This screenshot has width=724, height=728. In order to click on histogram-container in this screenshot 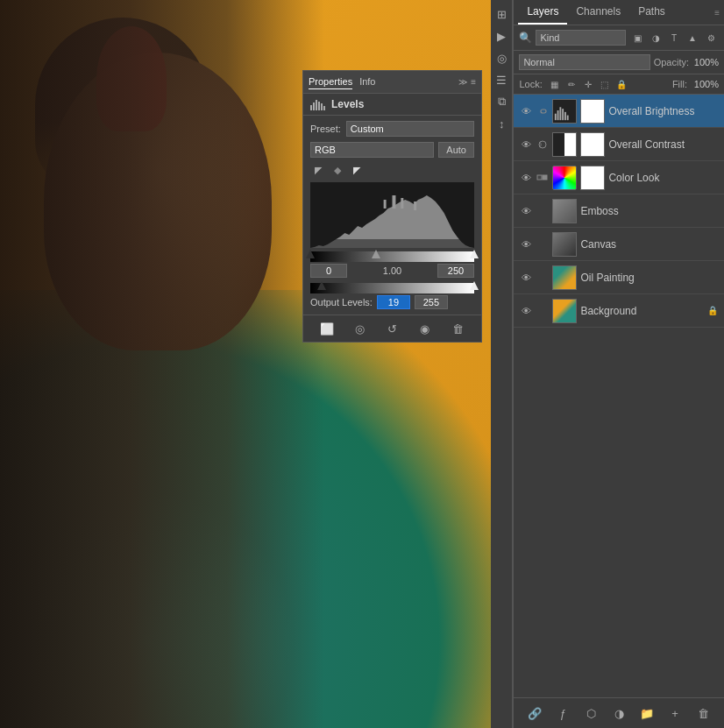, I will do `click(393, 216)`.